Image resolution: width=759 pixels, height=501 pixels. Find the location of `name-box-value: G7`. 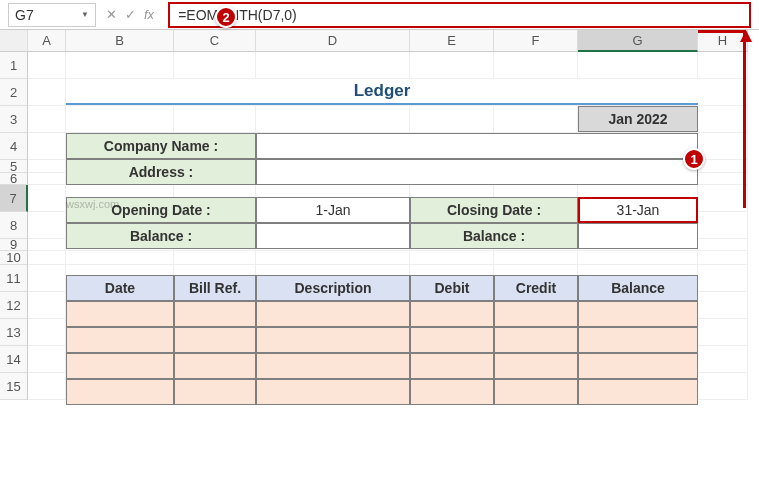

name-box-value: G7 is located at coordinates (24, 15).